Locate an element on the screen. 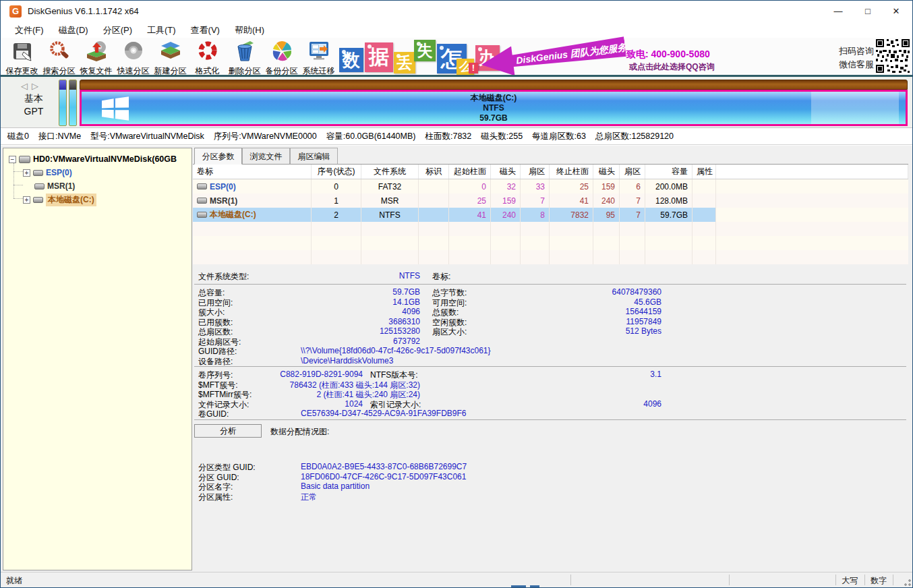  col-header: 序号(状态) is located at coordinates (336, 171).